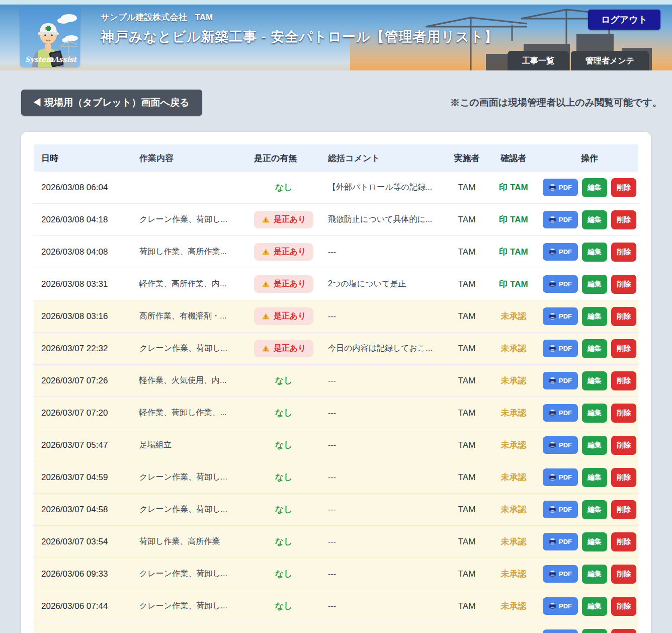  Describe the element at coordinates (578, 60) in the screenshot. I see `header-tabs: 工事一覧 管理者メンテ` at that location.